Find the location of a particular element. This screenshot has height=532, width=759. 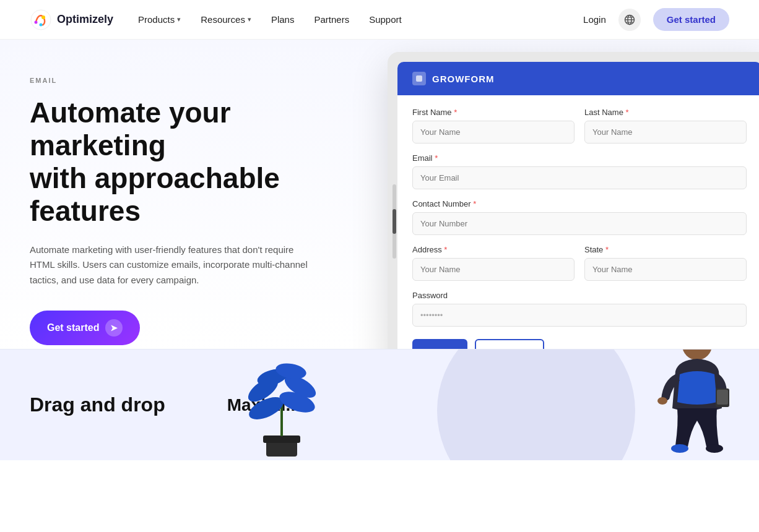

email-input is located at coordinates (579, 178).